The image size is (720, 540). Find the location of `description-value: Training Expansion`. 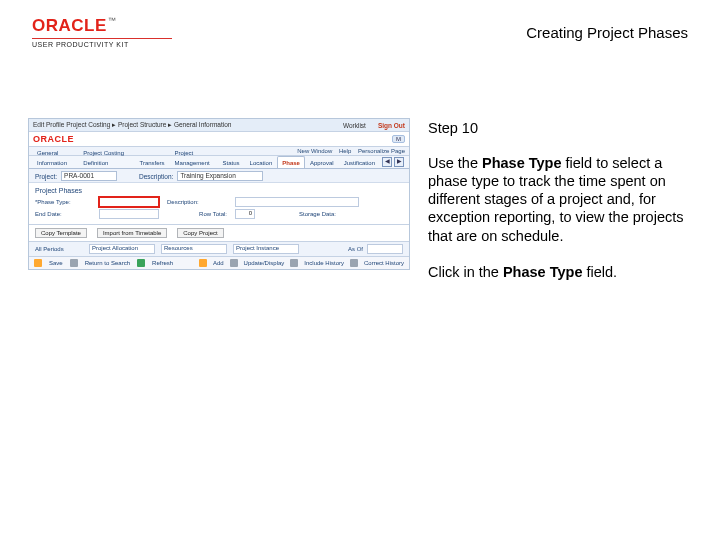

description-value: Training Expansion is located at coordinates (220, 176).